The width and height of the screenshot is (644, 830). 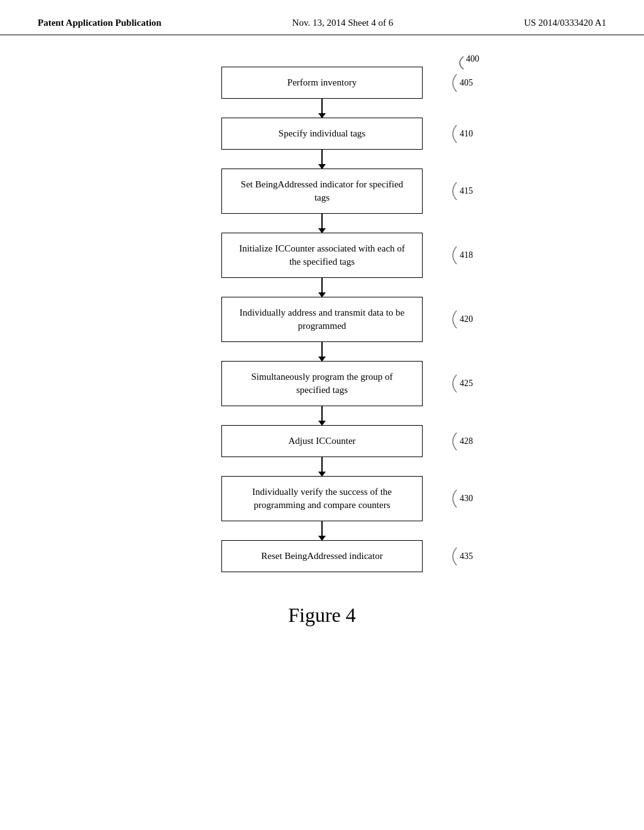 I want to click on annotation-425: 425, so click(x=460, y=384).